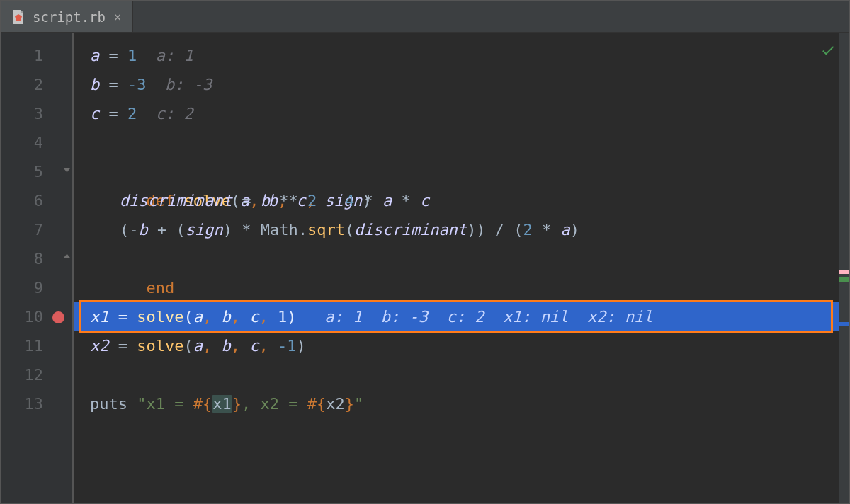 The width and height of the screenshot is (850, 504). What do you see at coordinates (475, 317) in the screenshot?
I see `inline-debug-values: a: 1 b: -3 c: 2 x1: nil x2: nil` at bounding box center [475, 317].